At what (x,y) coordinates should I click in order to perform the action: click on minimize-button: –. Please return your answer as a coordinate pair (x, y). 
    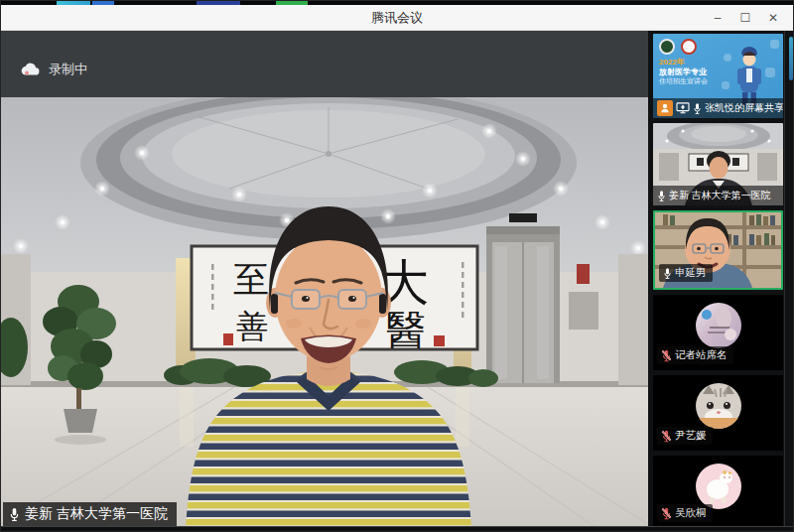
    Looking at the image, I should click on (718, 18).